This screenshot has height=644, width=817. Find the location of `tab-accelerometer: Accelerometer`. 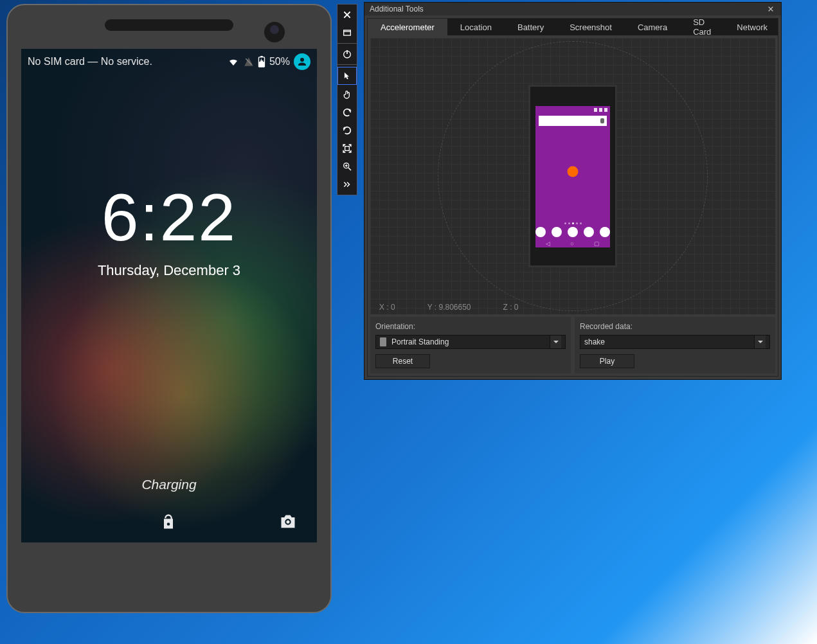

tab-accelerometer: Accelerometer is located at coordinates (408, 27).